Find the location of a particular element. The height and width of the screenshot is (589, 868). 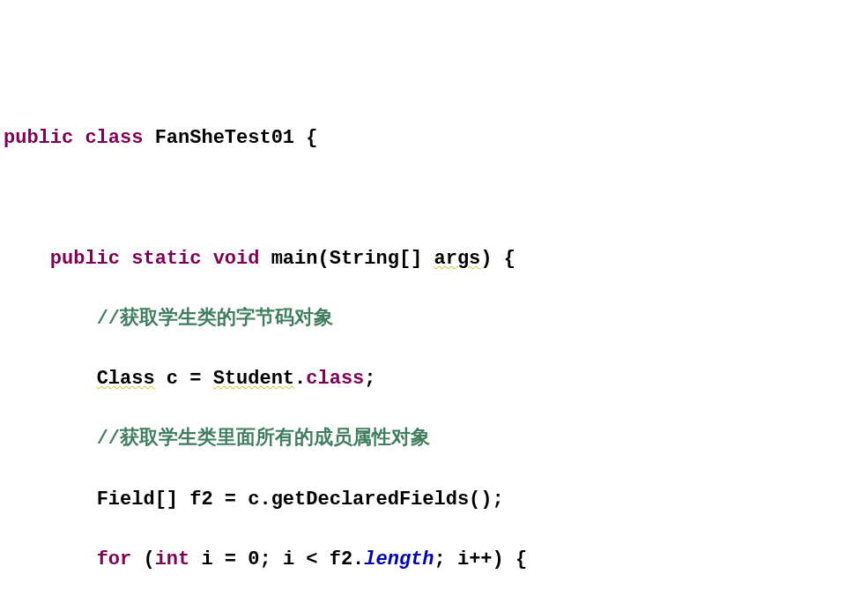

code-line-1: public class FanSheTest01 { is located at coordinates (435, 138).